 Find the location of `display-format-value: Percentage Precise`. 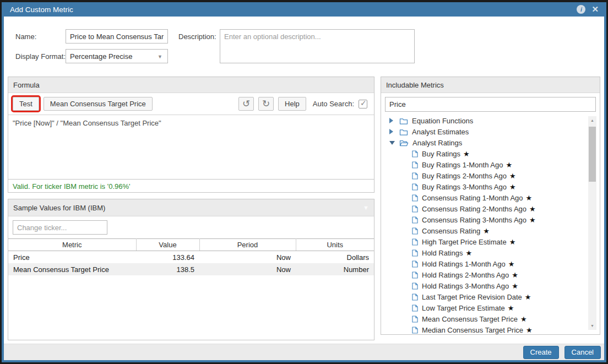

display-format-value: Percentage Precise is located at coordinates (101, 56).